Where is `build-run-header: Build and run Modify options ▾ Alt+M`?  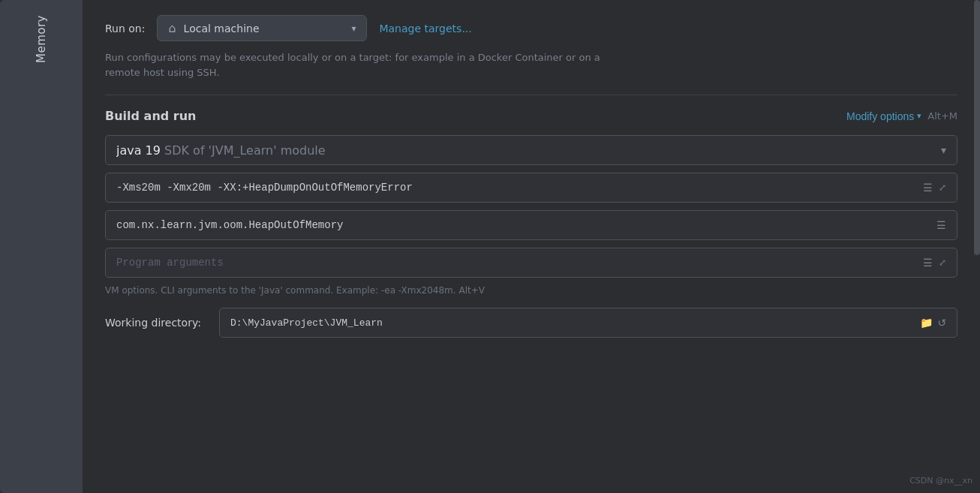
build-run-header: Build and run Modify options ▾ Alt+M is located at coordinates (531, 116).